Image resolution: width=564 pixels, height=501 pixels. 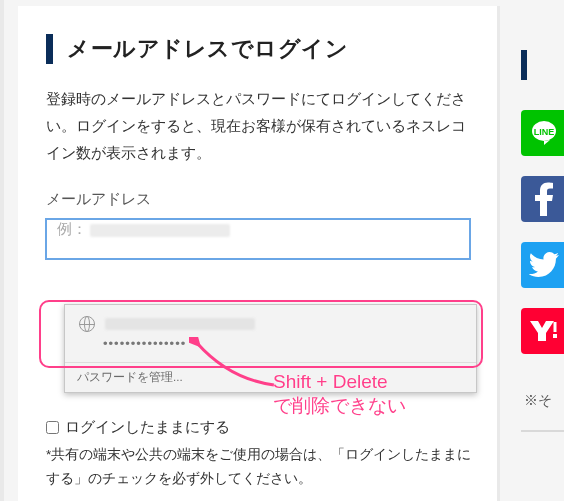 I want to click on remember-me-label: ログインしたままにする, so click(x=148, y=428).